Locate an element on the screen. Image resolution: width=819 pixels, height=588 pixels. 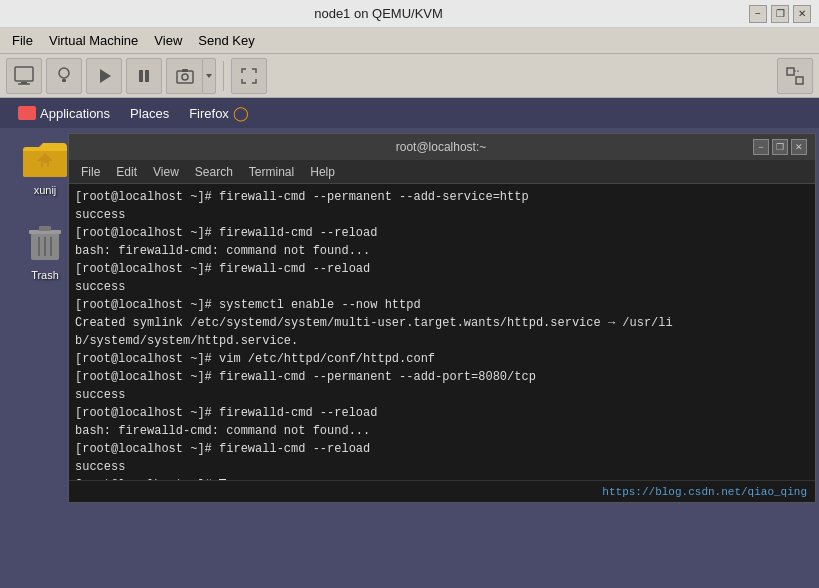
trash-image is located at coordinates (45, 242).